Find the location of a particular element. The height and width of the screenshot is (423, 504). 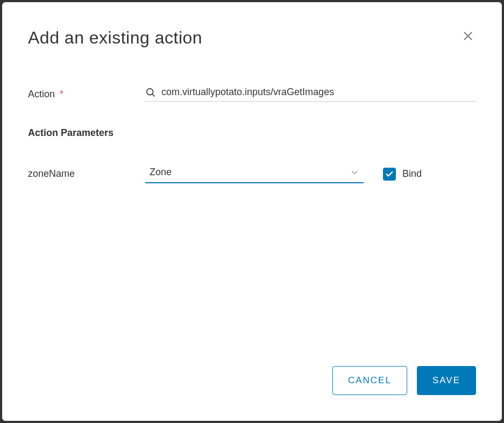

action-input is located at coordinates (318, 92).